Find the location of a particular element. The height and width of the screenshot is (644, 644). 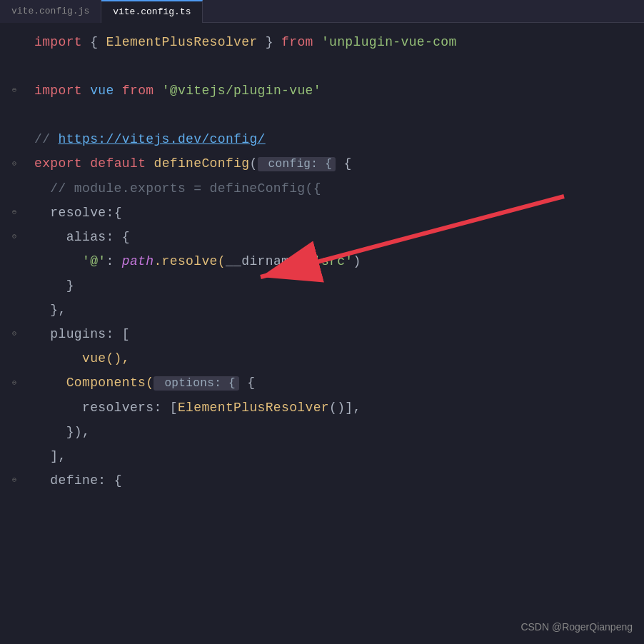

fn-elementplusresolver-call: ElementPlusResolver is located at coordinates (253, 408).